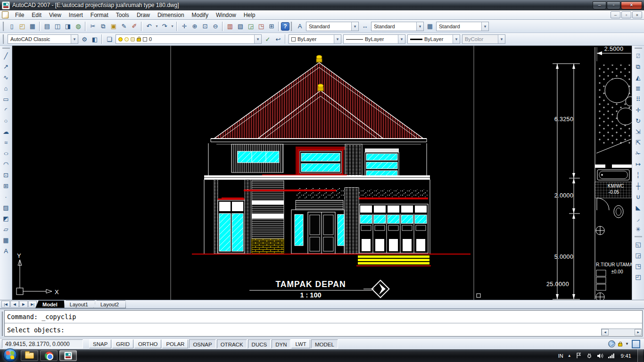 Image resolution: width=644 pixels, height=362 pixels. What do you see at coordinates (310, 295) in the screenshot?
I see `view-scale-text: 1 : 100` at bounding box center [310, 295].